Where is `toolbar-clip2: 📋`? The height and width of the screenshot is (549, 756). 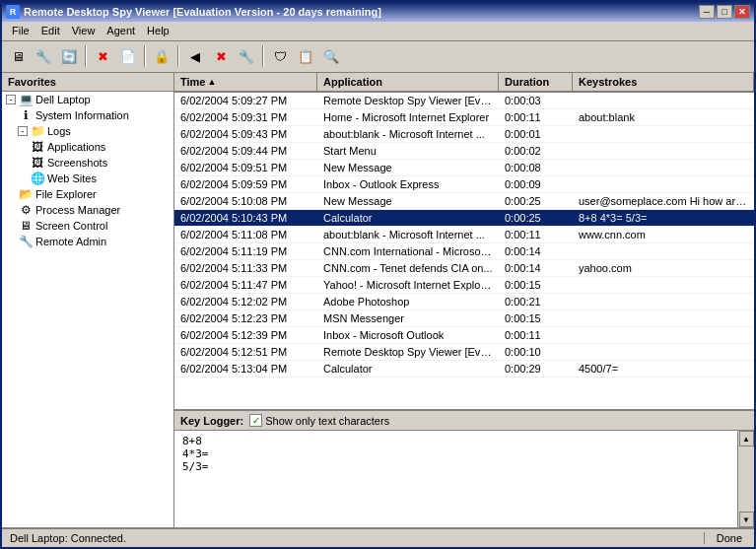 toolbar-clip2: 📋 is located at coordinates (306, 56).